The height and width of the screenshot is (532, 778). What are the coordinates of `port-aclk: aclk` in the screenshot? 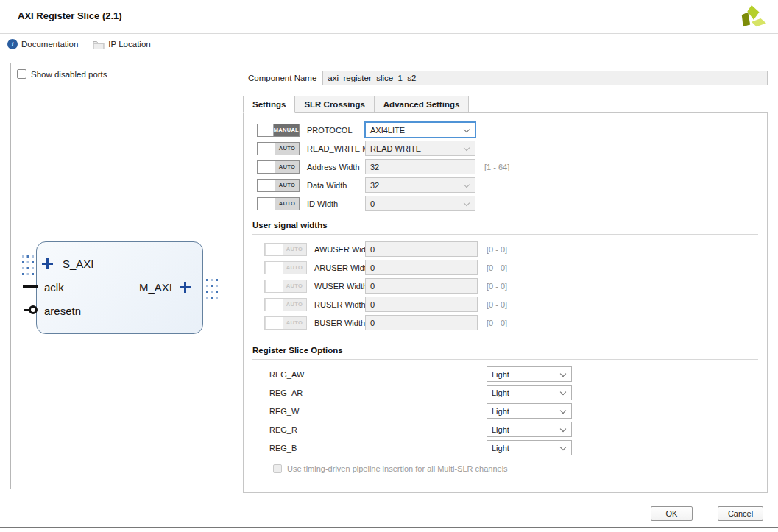 It's located at (54, 287).